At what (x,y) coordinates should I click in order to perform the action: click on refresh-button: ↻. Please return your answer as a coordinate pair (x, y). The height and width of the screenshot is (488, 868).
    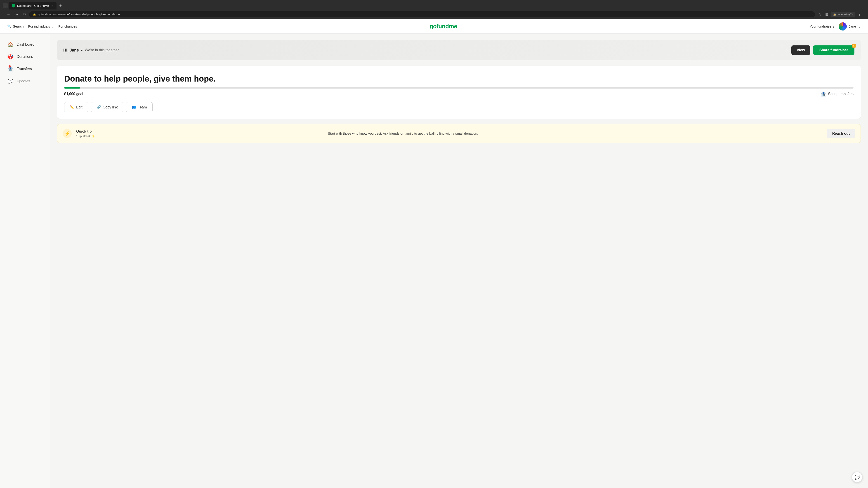
    Looking at the image, I should click on (24, 14).